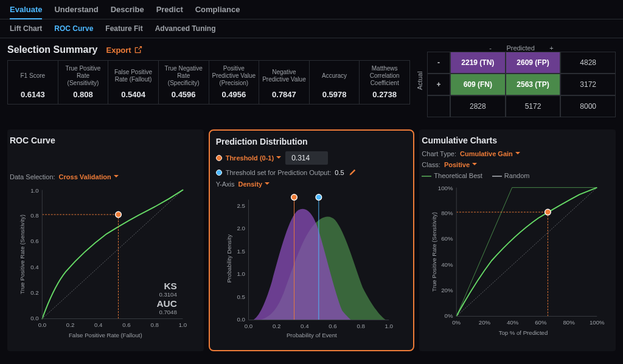  Describe the element at coordinates (254, 184) in the screenshot. I see `yaxis-dropdown: Density` at that location.